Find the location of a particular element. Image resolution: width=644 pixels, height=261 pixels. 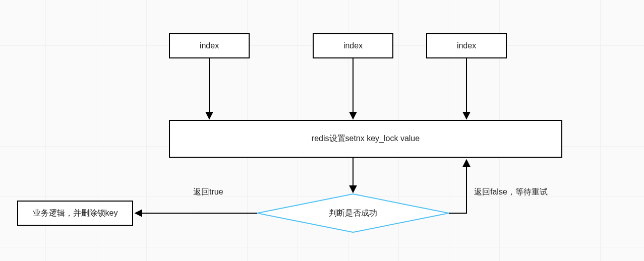

edge-label-false: 返回false，等待重试 is located at coordinates (511, 192).